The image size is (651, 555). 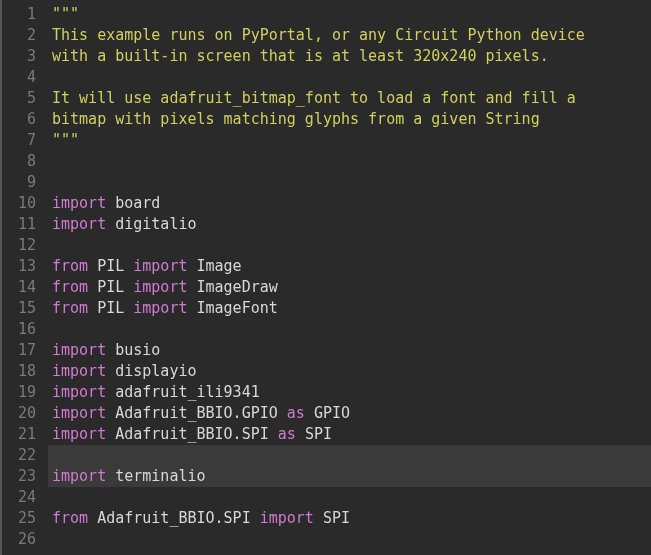 I want to click on line-number-gutter: 1234567891011121314151617181920212223242…, so click(x=24, y=278).